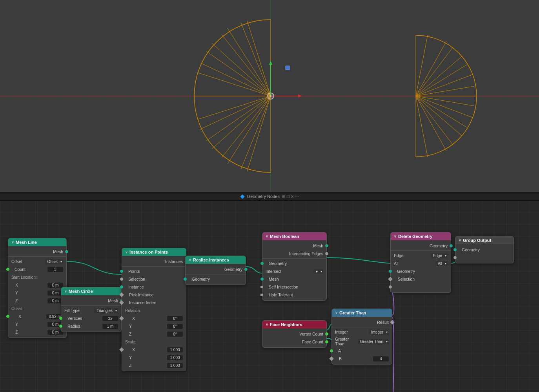 Image resolution: width=539 pixels, height=392 pixels. I want to click on node-mesh-line-count: Count 3, so click(37, 269).